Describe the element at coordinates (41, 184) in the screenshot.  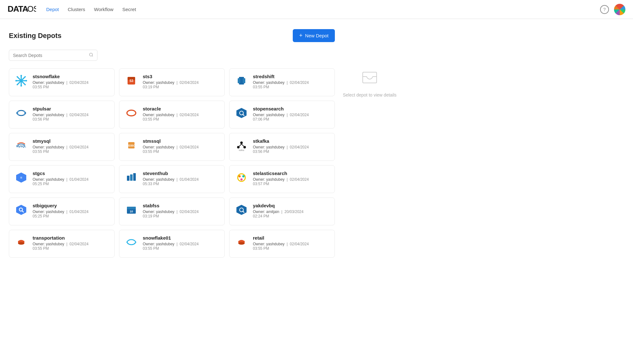
I see `depot-time: 05:25 PM` at that location.